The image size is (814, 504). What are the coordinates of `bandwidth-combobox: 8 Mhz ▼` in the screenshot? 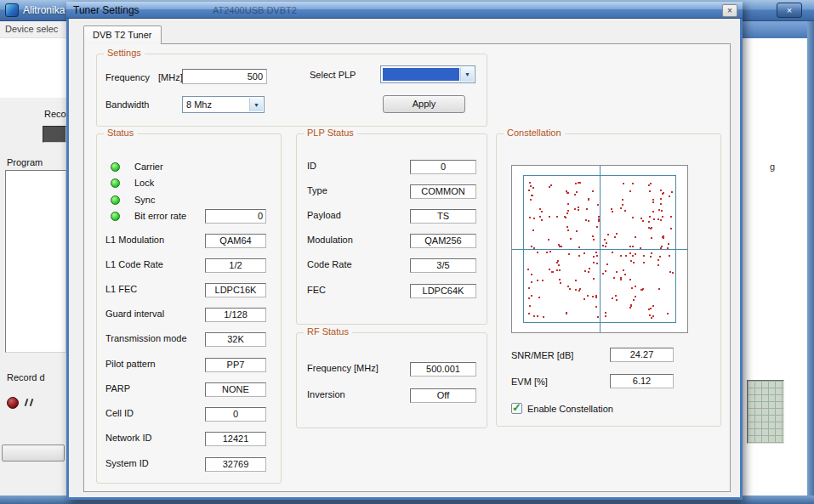 It's located at (223, 105).